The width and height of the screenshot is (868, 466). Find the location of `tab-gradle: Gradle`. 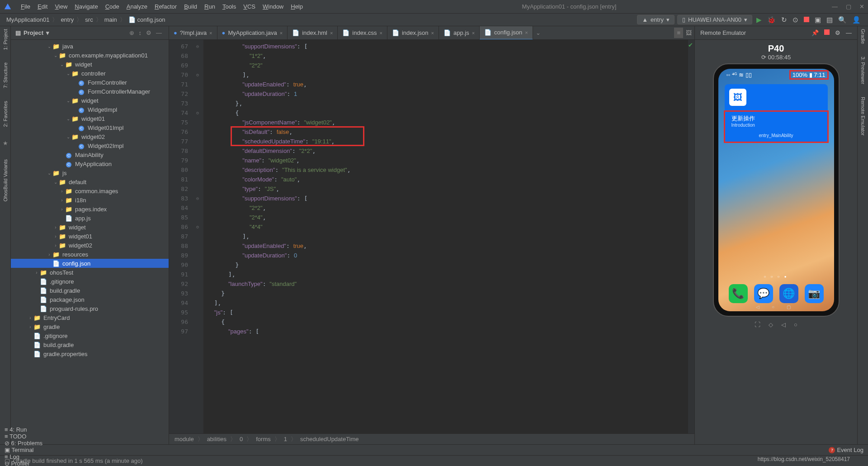

tab-gradle: Gradle is located at coordinates (863, 36).